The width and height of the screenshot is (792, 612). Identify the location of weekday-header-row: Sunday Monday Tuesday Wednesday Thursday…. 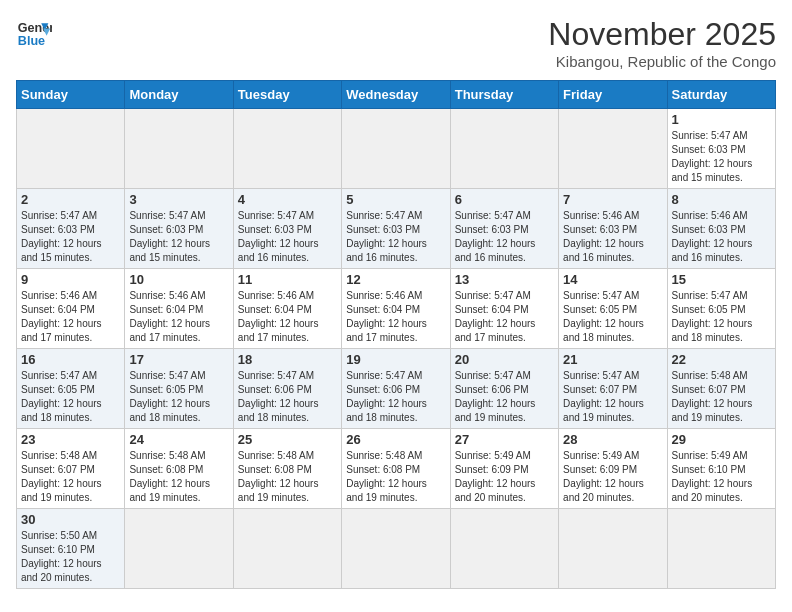
(396, 95).